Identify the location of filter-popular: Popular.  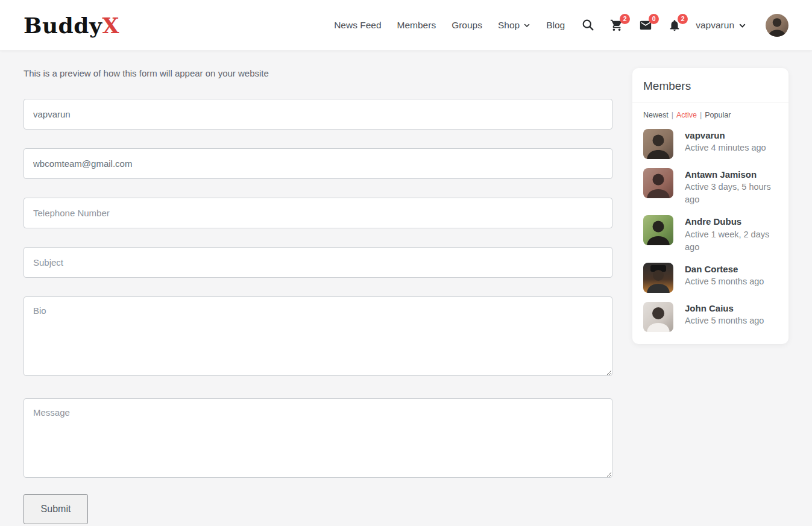
(717, 115).